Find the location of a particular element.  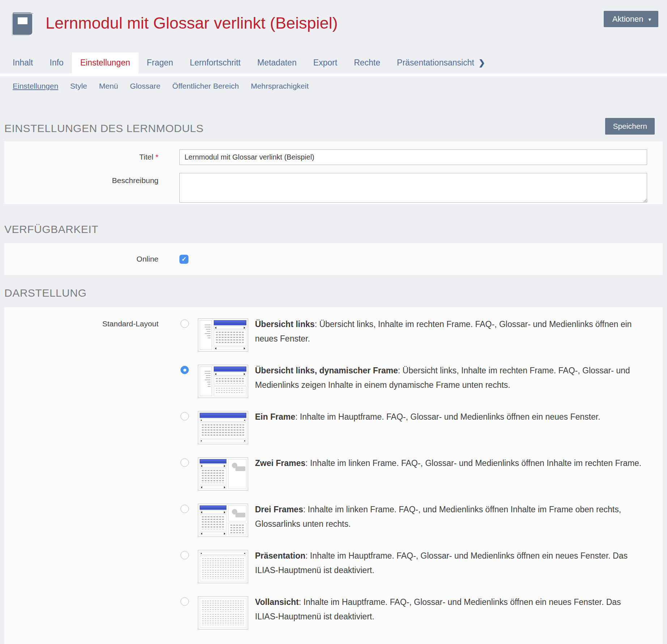

page-title: Lernmodul mit Glossar verlinkt (Beispiel… is located at coordinates (192, 23).